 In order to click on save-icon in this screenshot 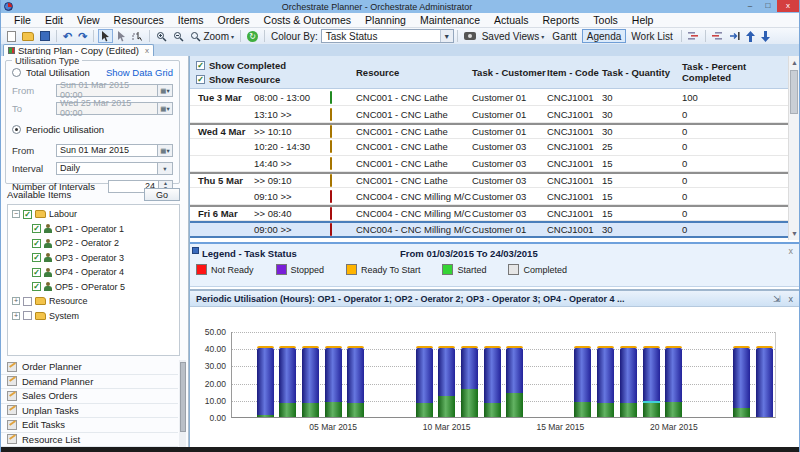, I will do `click(45, 36)`.